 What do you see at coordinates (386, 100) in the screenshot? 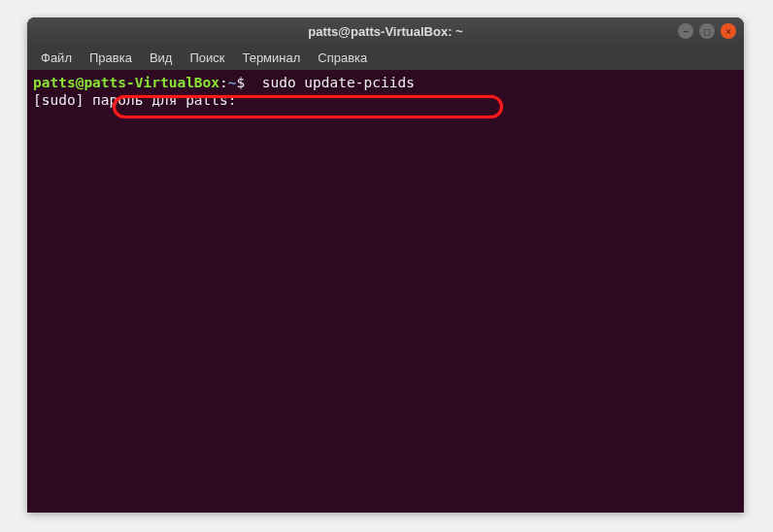
I see `terminal-line-2: [sudo] пароль для patts:` at bounding box center [386, 100].